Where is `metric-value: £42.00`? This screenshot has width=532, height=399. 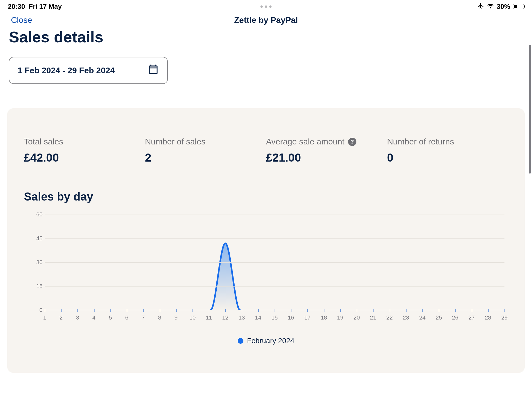 metric-value: £42.00 is located at coordinates (84, 158).